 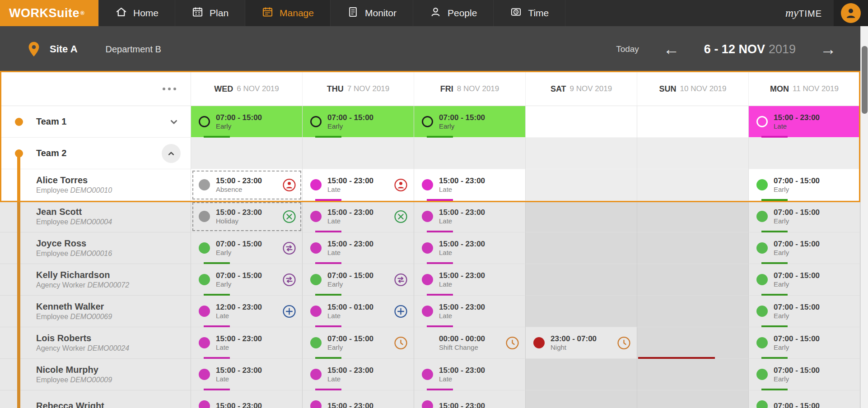 I want to click on team-header-cell: Team 1, so click(x=96, y=122).